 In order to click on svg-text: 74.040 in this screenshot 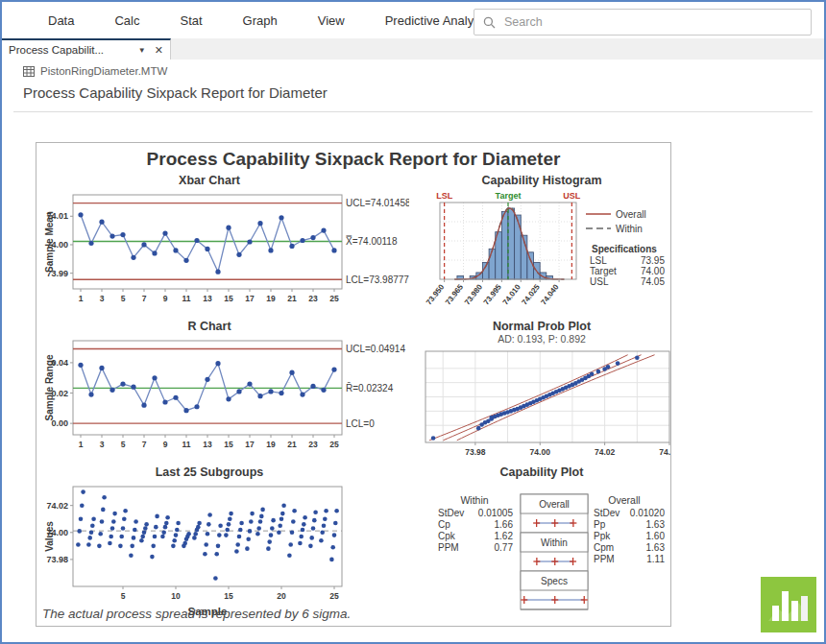, I will do `click(550, 294)`.